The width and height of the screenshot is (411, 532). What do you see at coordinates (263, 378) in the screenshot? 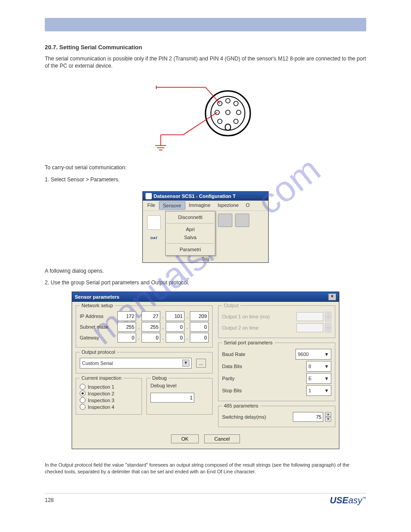
I see `parity-label: Parity` at bounding box center [263, 378].